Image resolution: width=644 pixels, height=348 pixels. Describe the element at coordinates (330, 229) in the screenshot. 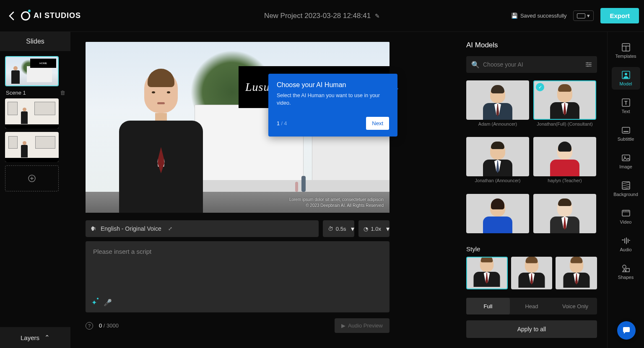

I see `clock-icon: ⏱` at that location.